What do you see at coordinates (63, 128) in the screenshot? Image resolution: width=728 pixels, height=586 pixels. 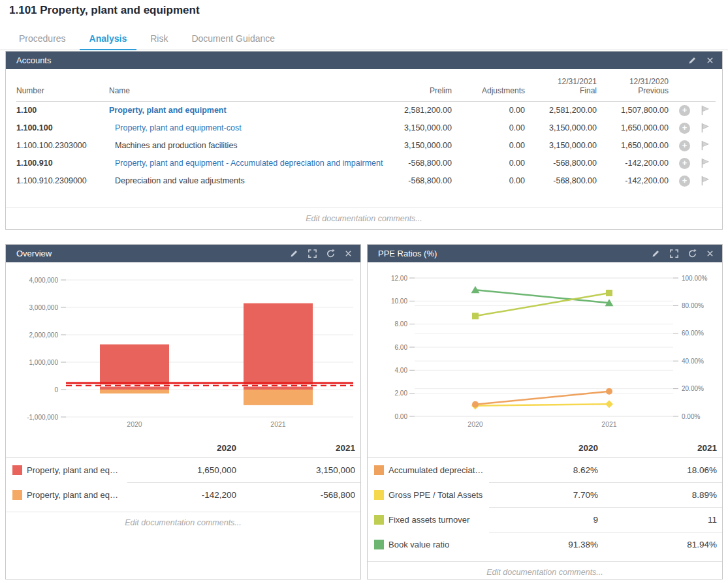 I see `account-number: 1.100.100` at bounding box center [63, 128].